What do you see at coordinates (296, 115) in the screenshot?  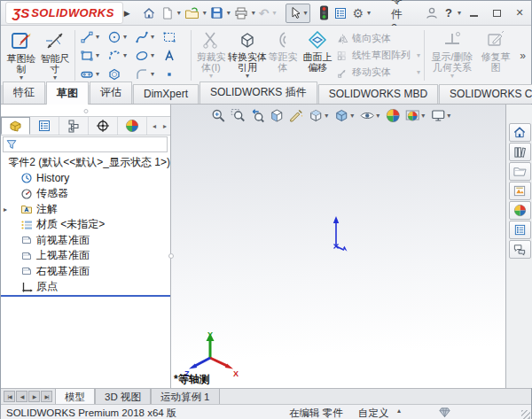 I see `dynamic-annotation-views-button` at bounding box center [296, 115].